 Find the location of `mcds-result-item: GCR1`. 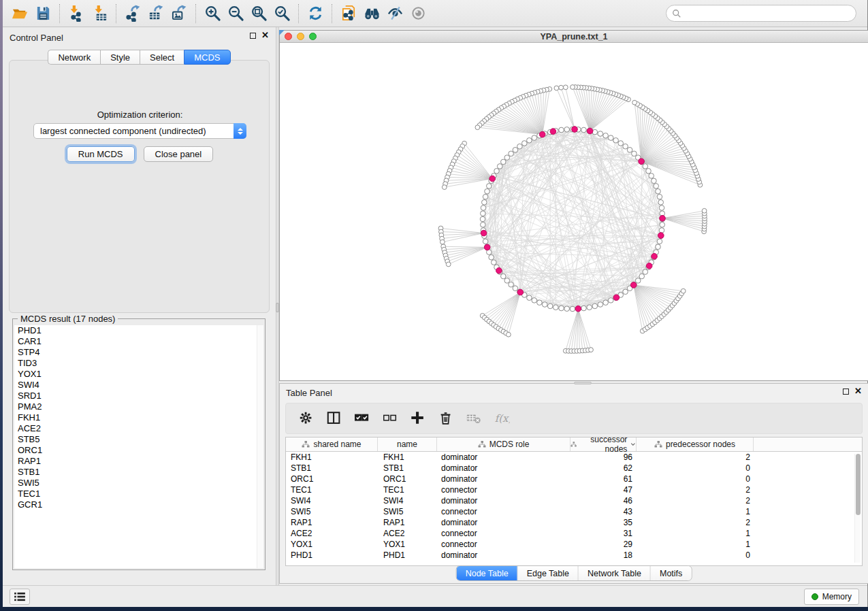

mcds-result-item: GCR1 is located at coordinates (139, 505).